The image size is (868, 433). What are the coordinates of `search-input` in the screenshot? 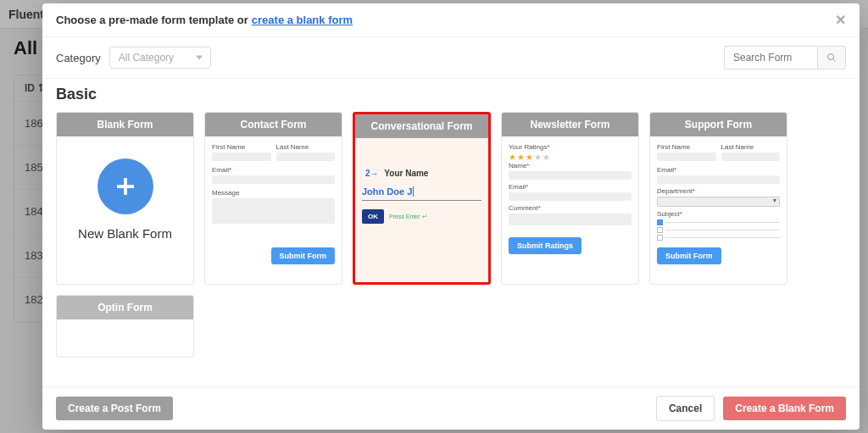 It's located at (771, 58).